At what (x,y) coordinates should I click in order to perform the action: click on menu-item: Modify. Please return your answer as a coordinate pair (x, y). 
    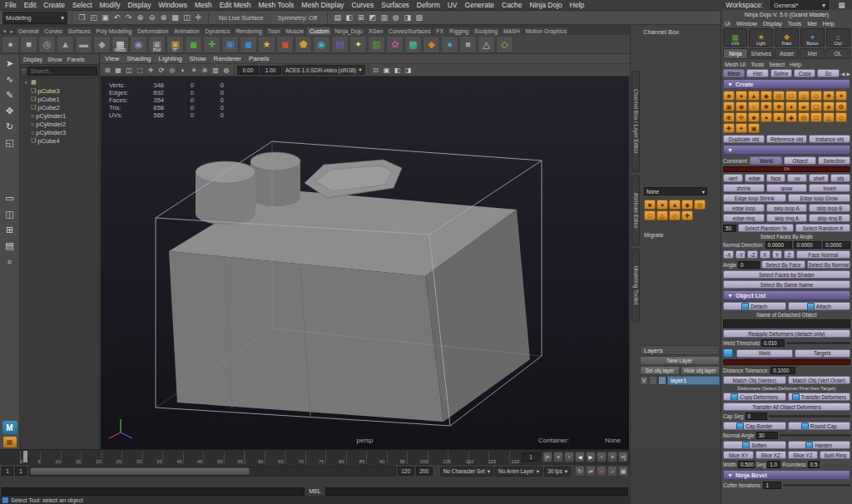
    Looking at the image, I should click on (110, 5).